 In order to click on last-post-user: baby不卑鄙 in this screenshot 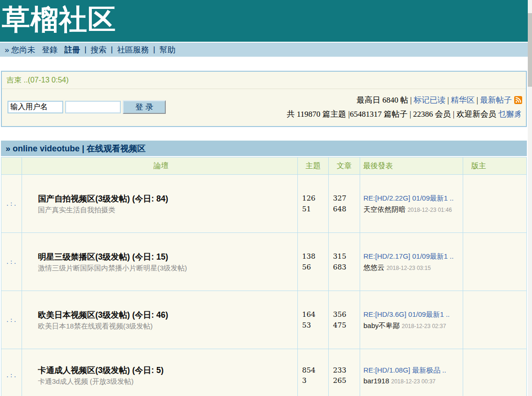, I will do `click(382, 325)`.